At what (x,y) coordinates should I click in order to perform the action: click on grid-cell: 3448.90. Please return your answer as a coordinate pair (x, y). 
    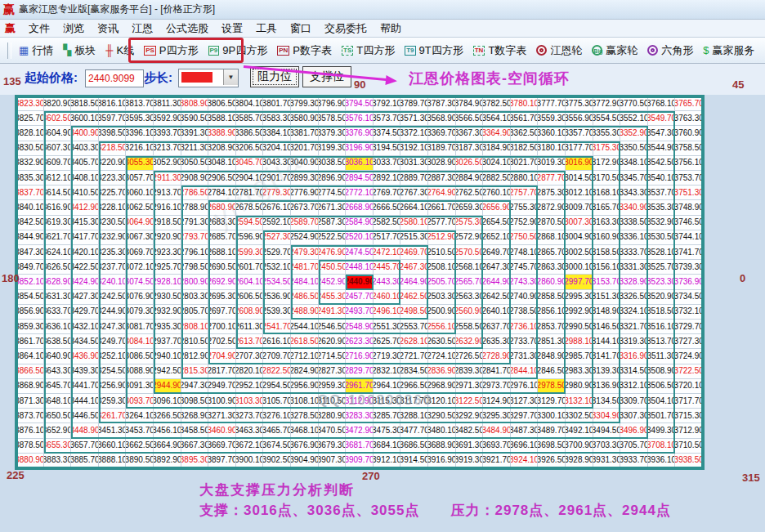
    Looking at the image, I should click on (85, 431).